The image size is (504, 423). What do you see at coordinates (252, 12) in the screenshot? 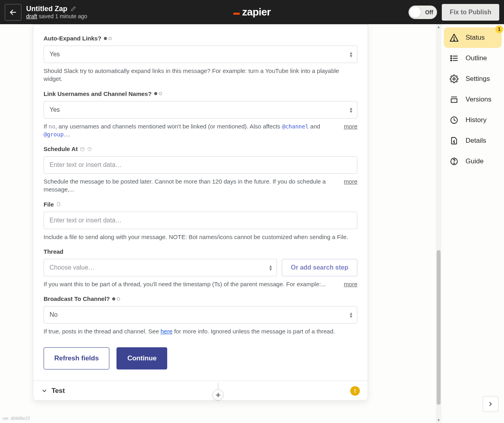
I see `app-header: Untitled Zap draft saved 1 minute ago za…` at bounding box center [252, 12].